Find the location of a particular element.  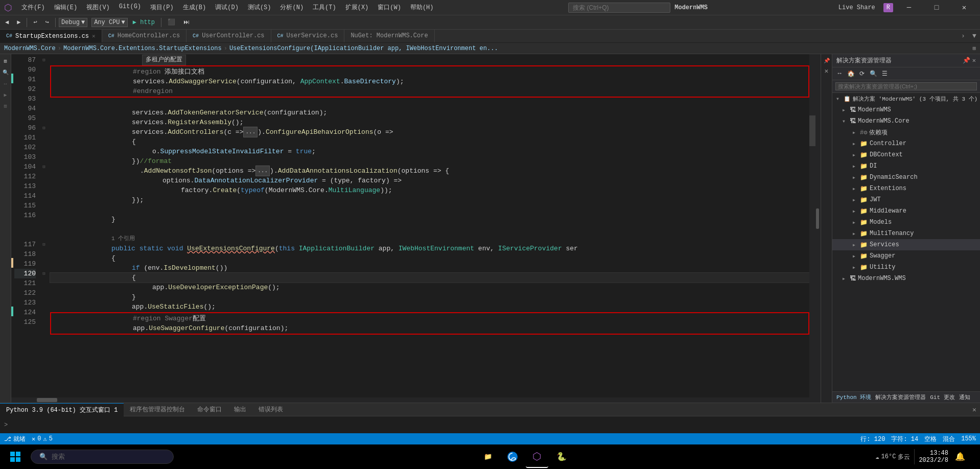

bottom-tab-python: Python 3.9 (64-bit) 交互式窗口 1 is located at coordinates (62, 410).